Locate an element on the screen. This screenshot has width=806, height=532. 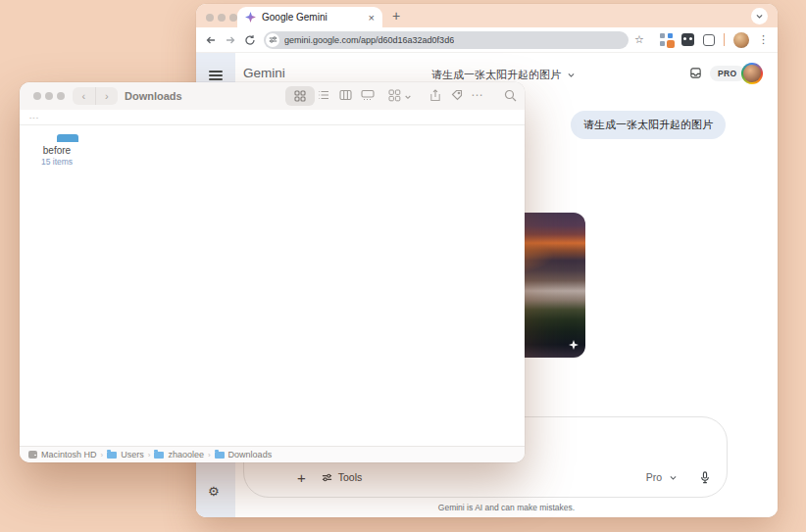
side-panel-icon is located at coordinates (709, 40).